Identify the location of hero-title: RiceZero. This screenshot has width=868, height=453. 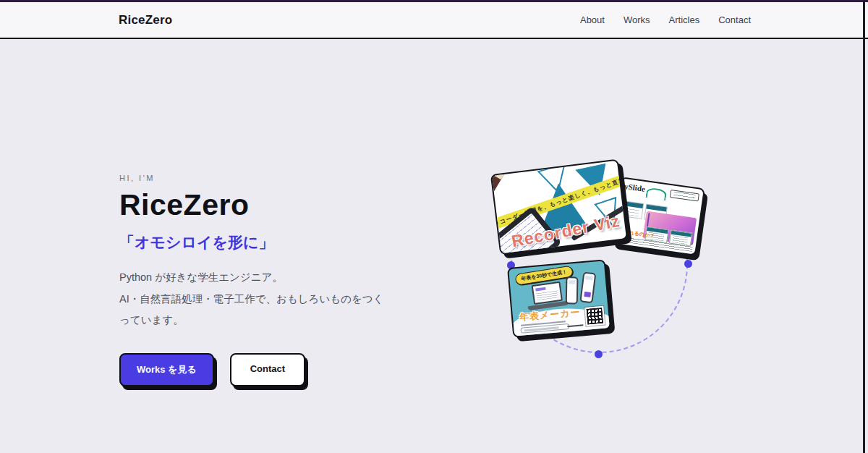
(278, 206).